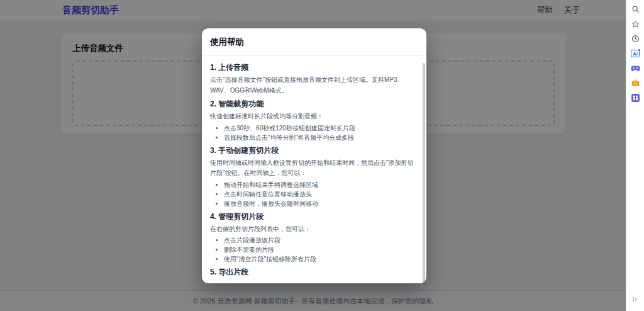 This screenshot has width=644, height=311. Describe the element at coordinates (312, 121) in the screenshot. I see `help-section-smart-cut: 2. 智能裁剪功能 快速创建标准时长片段或均等分割音频： 点击30秒、60秒或1…` at that location.